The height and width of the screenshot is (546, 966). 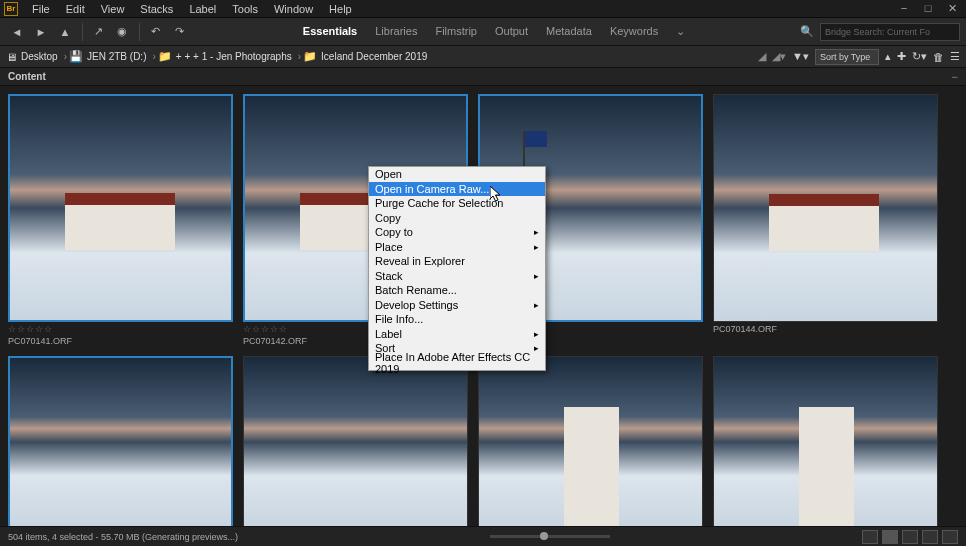 What do you see at coordinates (76, 9) in the screenshot?
I see `menu-edit: Edit` at bounding box center [76, 9].